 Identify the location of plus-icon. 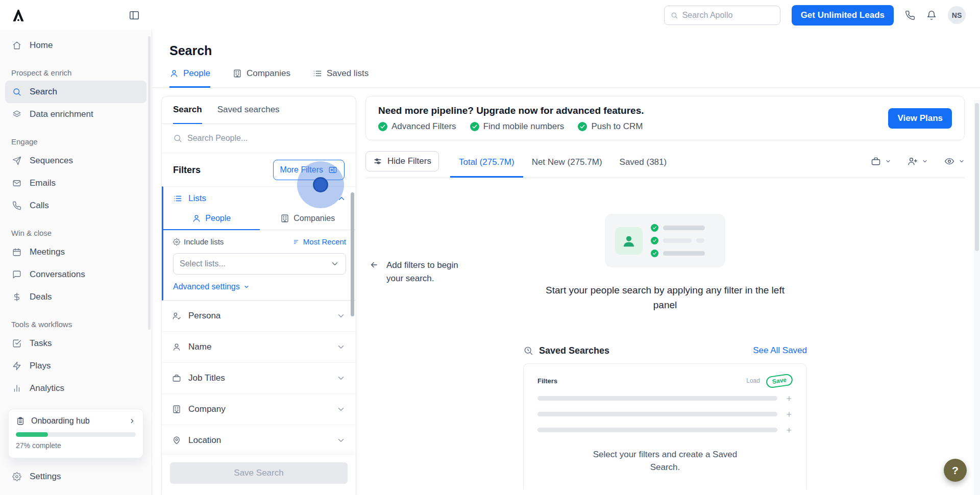
(789, 430).